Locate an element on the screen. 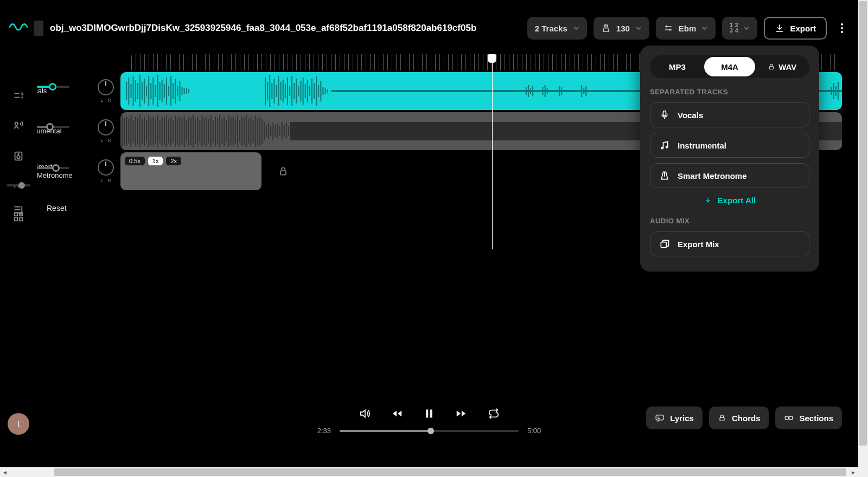 The height and width of the screenshot is (477, 868). lyrics-button: Lyrics is located at coordinates (674, 418).